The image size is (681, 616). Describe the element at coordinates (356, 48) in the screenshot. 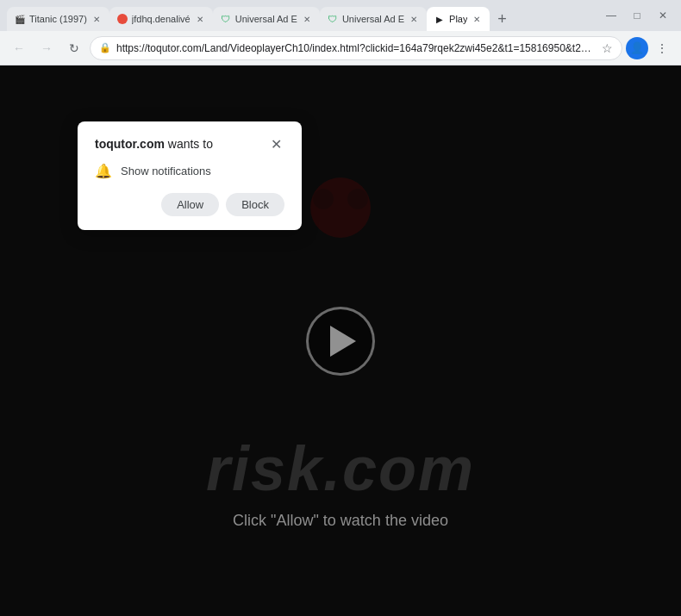

I see `address-bar: 🔒 https://toqutor.com/Land/VideoplayerCh…` at that location.